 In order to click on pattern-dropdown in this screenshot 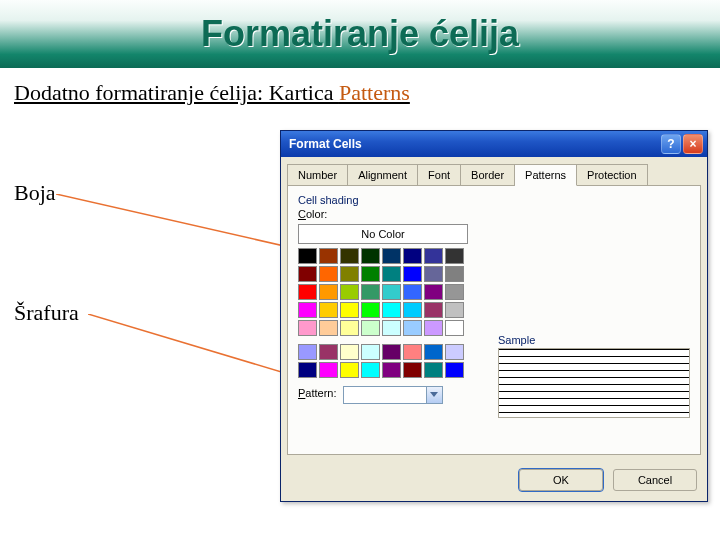, I will do `click(393, 395)`.